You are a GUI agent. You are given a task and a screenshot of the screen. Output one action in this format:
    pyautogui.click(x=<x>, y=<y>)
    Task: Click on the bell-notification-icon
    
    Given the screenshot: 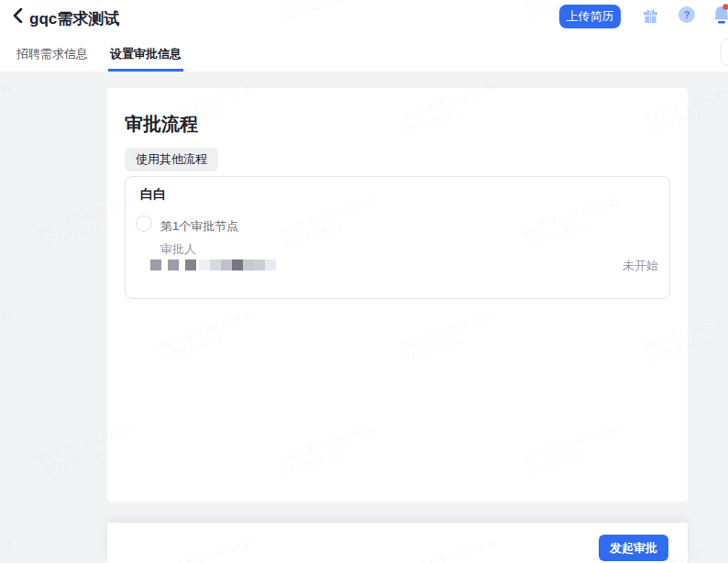 What is the action you would take?
    pyautogui.click(x=719, y=15)
    